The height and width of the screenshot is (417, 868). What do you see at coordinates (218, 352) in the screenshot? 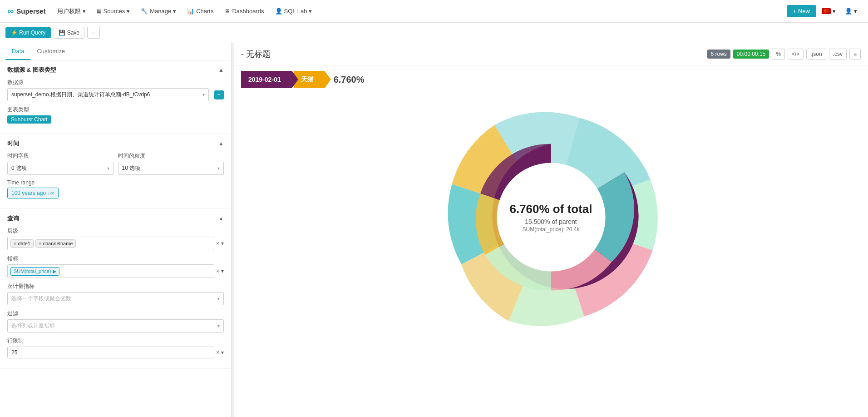
I see `clear-row-limit-icon: ×` at bounding box center [218, 352].